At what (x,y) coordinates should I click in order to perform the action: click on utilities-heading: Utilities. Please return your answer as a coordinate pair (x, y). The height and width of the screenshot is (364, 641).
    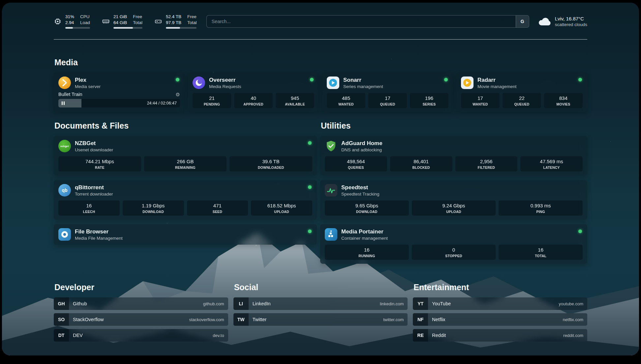
    Looking at the image, I should click on (454, 126).